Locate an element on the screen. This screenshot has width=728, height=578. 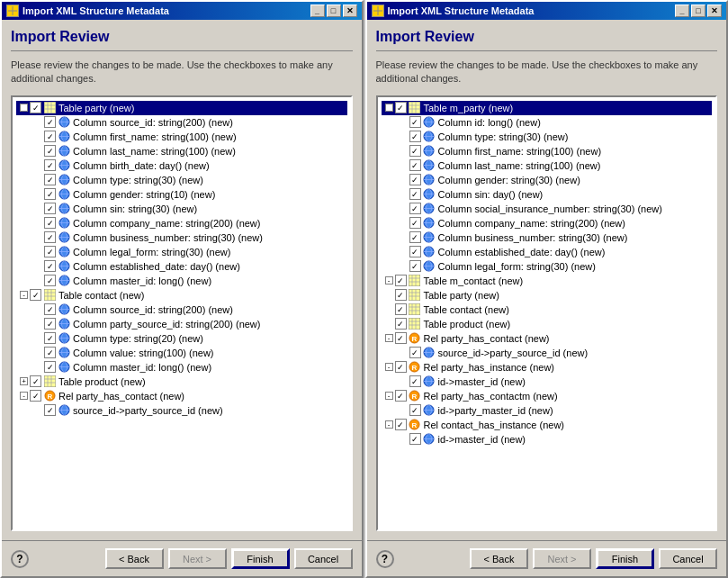
tree-item: Column party_source_id: string(200) (new… is located at coordinates (182, 324).